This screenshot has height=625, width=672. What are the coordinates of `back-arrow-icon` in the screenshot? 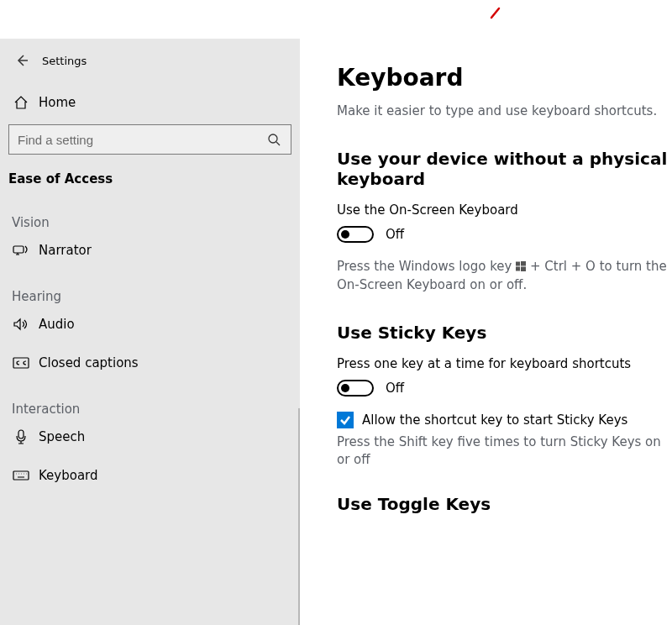 It's located at (22, 60).